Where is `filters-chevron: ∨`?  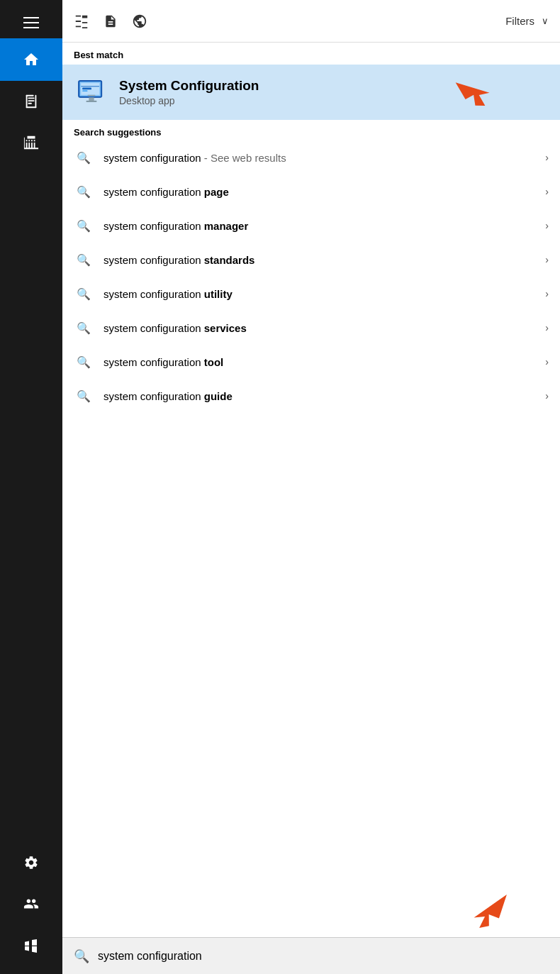 filters-chevron: ∨ is located at coordinates (545, 21).